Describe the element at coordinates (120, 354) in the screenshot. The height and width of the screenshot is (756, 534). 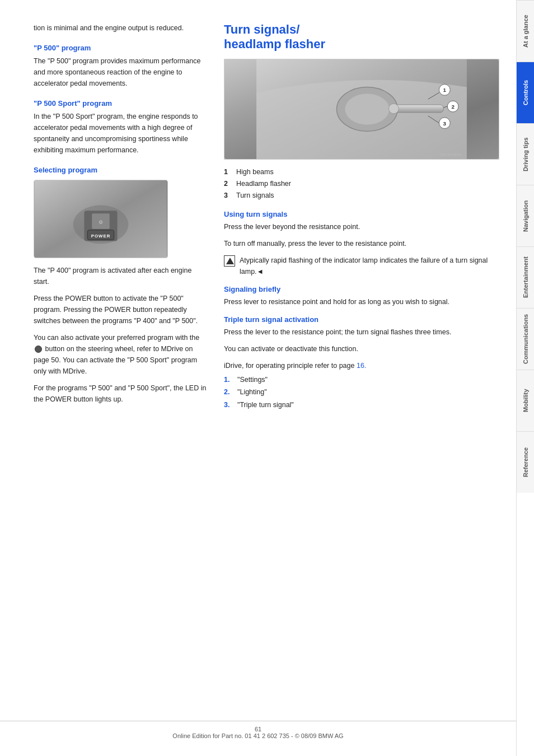
I see `preferred-program-text: You can also activate your preferred pro…` at that location.